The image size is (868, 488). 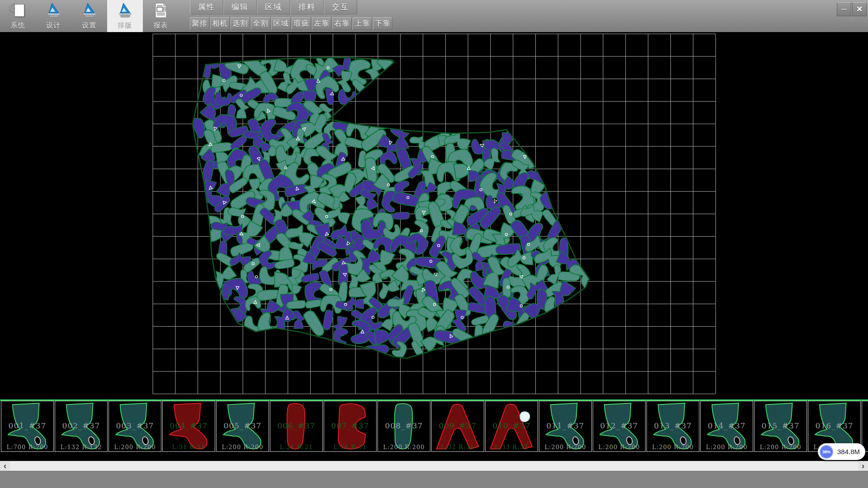 I want to click on thumbnail-017_#37: 017_#37L:200 R:200, so click(x=865, y=427).